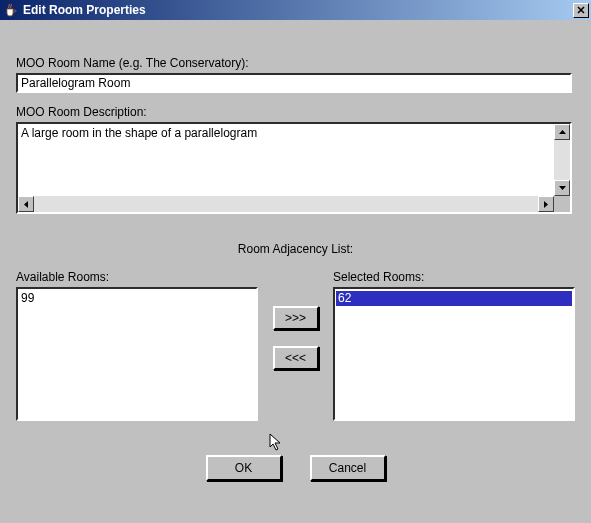 The height and width of the screenshot is (523, 591). Describe the element at coordinates (294, 83) in the screenshot. I see `room-name-input` at that location.